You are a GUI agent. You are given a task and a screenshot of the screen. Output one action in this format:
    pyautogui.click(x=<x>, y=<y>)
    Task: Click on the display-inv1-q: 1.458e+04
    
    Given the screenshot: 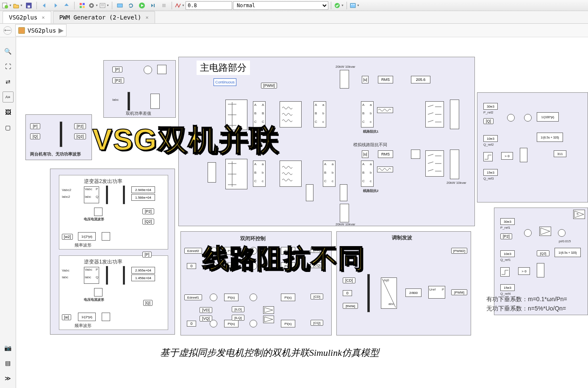 What is the action you would take?
    pyautogui.click(x=143, y=278)
    